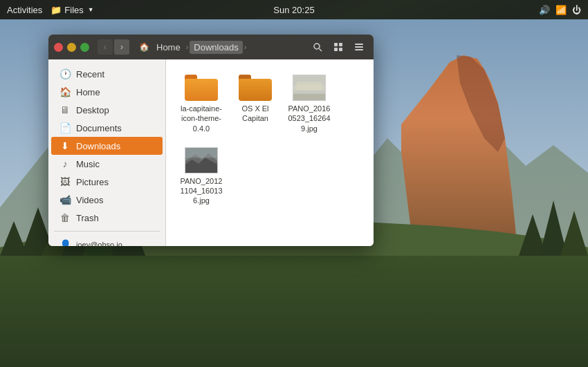 This screenshot has height=367, width=588. I want to click on account-icon: 👤, so click(65, 243).